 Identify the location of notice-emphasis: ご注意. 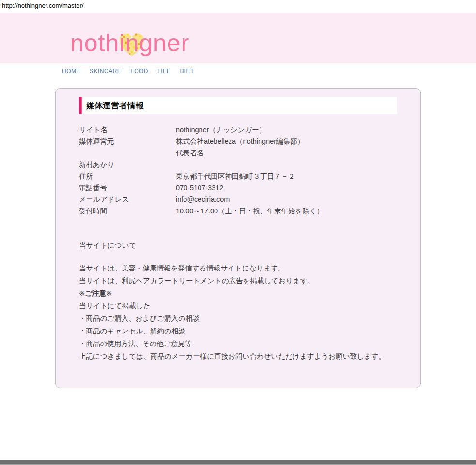
(95, 293).